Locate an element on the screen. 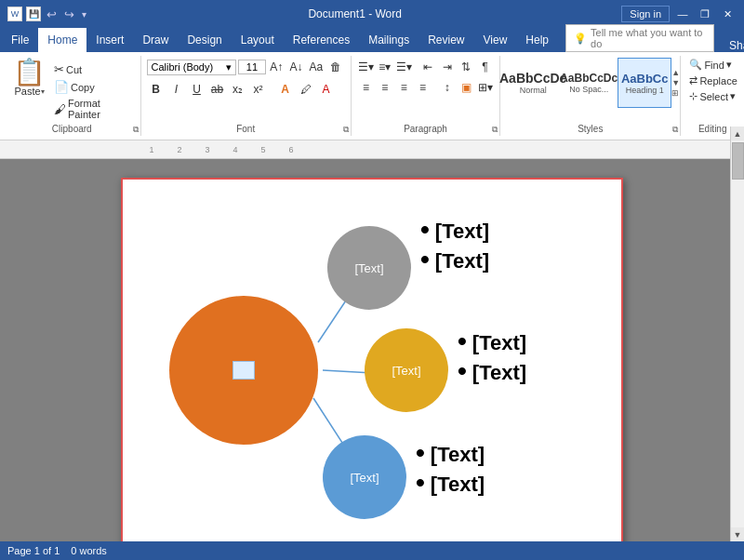 This screenshot has width=744, height=560. font-expand: ⧉ is located at coordinates (346, 130).